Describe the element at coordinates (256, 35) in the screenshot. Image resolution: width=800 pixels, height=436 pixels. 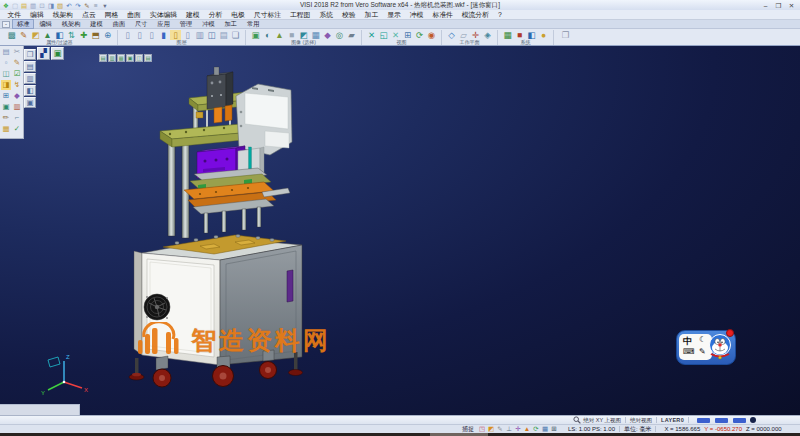
I see `ribbon-icon: ▣` at that location.